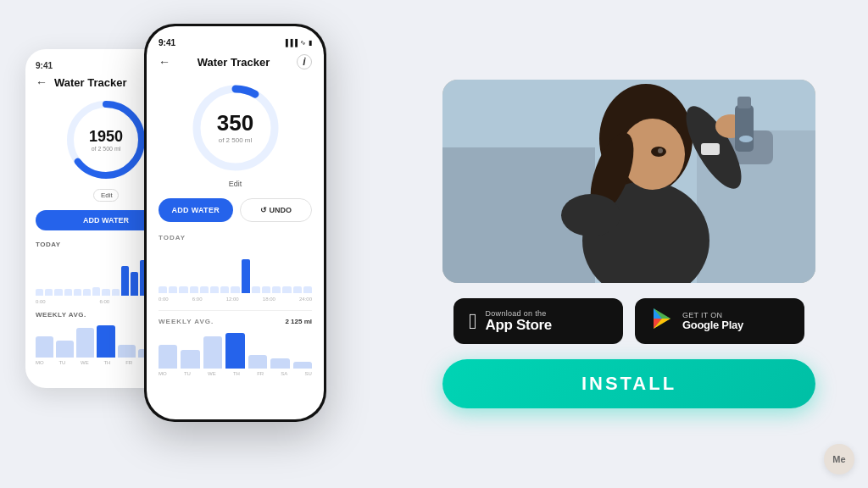 Image resolution: width=868 pixels, height=488 pixels. What do you see at coordinates (298, 322) in the screenshot?
I see `weekly-avg-val: 2 125 ml` at bounding box center [298, 322].